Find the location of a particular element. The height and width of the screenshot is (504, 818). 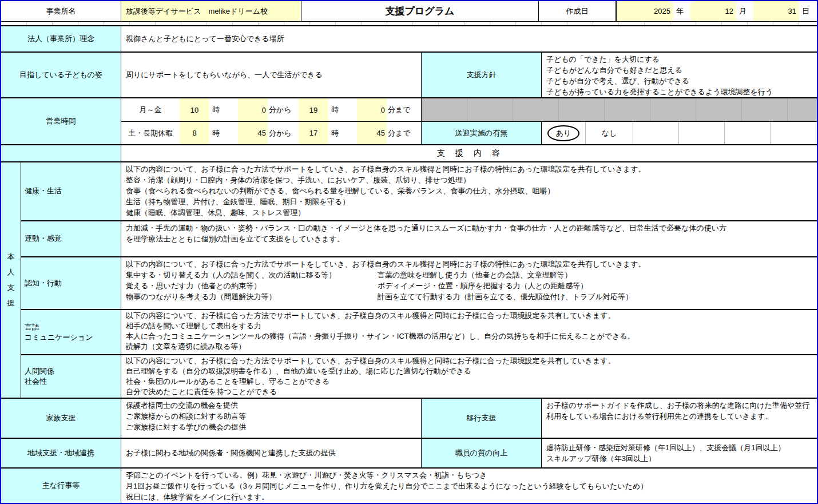

content-line: 社会・集団のルールがあることを理解し、守ることができる is located at coordinates (469, 382).